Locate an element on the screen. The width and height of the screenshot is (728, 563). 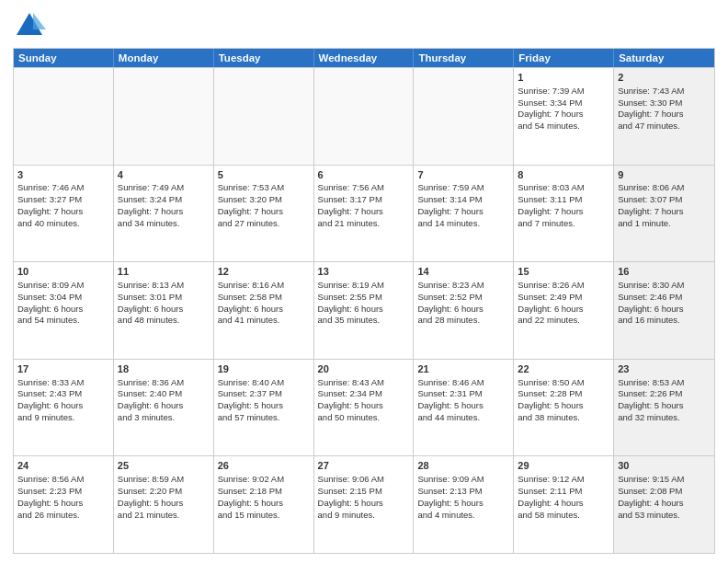
day-info-line: and 15 minutes. is located at coordinates (264, 515).